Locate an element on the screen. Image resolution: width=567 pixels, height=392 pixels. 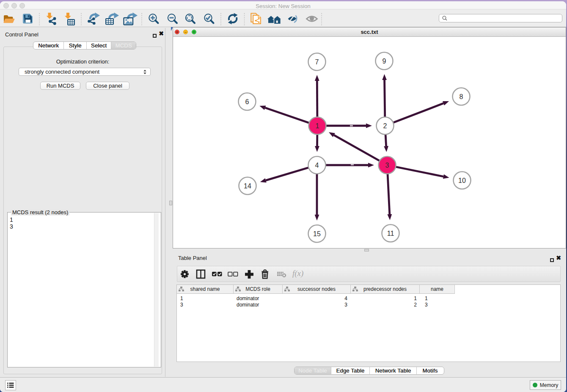
svg-text: 4 is located at coordinates (317, 165).